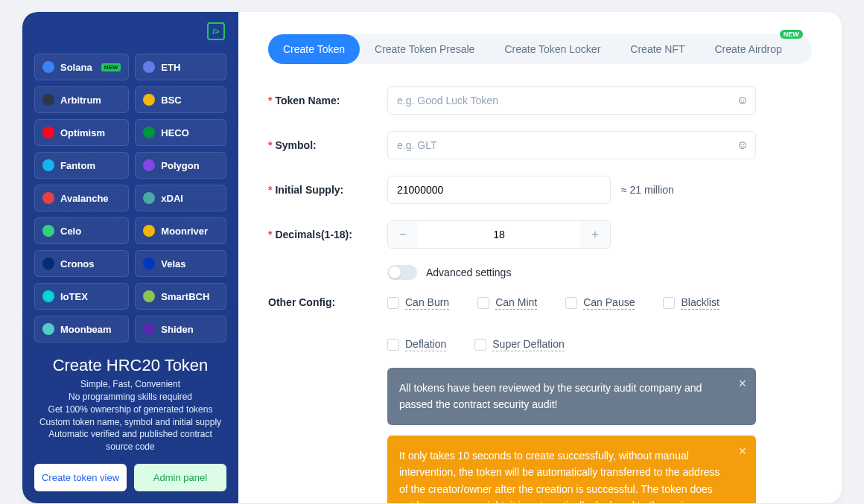 The height and width of the screenshot is (504, 864). Describe the element at coordinates (748, 49) in the screenshot. I see `tab-create-airdrop: Create AirdropNEW` at that location.